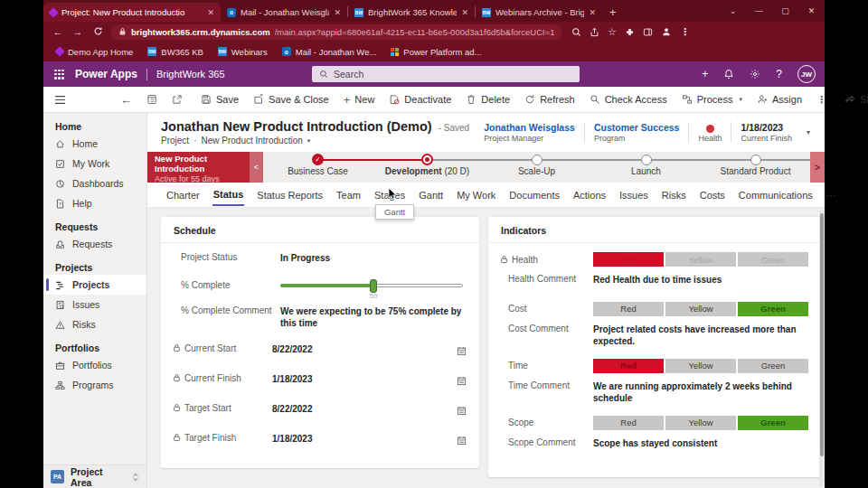 The image size is (868, 488). What do you see at coordinates (590, 195) in the screenshot?
I see `tab-actions: Actions` at bounding box center [590, 195].